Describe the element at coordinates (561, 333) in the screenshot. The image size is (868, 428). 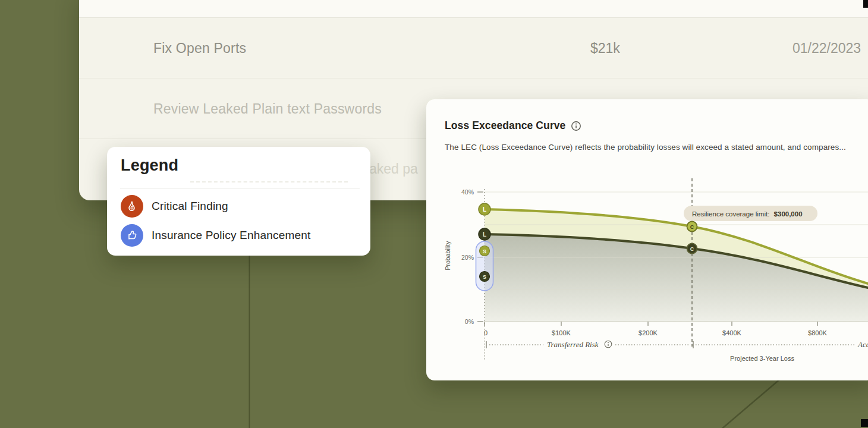
I see `x-tick-100k: $100K` at that location.